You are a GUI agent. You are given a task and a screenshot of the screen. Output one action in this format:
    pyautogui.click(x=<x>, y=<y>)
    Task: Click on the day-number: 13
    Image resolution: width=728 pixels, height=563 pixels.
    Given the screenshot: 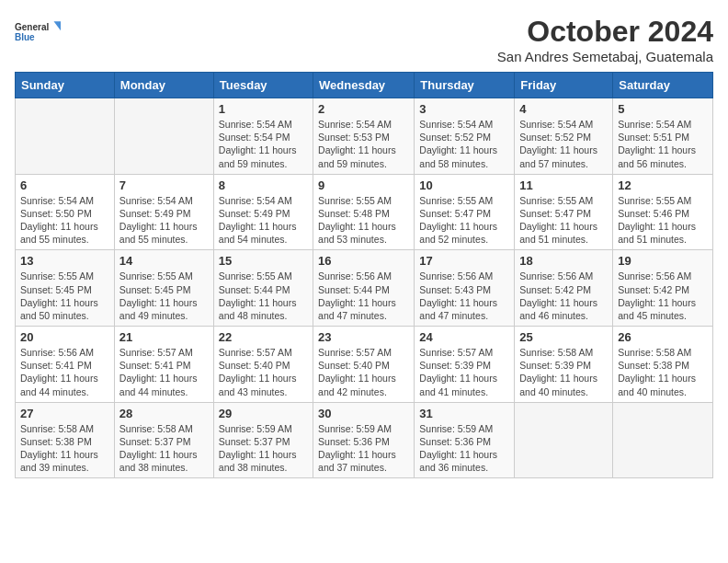 What is the action you would take?
    pyautogui.click(x=64, y=261)
    